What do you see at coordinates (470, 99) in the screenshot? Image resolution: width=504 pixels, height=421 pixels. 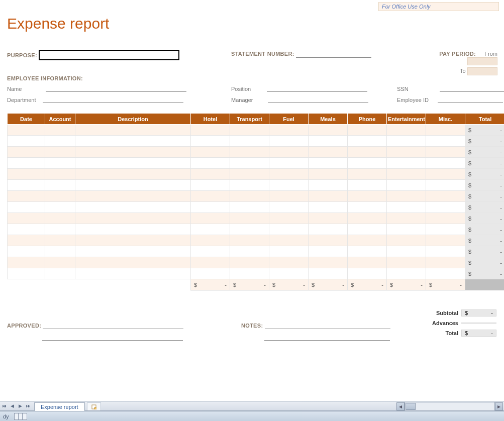 I see `employee-id-input` at bounding box center [470, 99].